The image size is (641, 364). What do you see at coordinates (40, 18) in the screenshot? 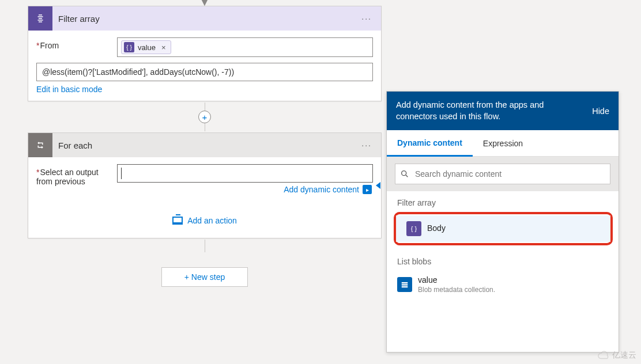
I see `filter-array-icon` at bounding box center [40, 18].